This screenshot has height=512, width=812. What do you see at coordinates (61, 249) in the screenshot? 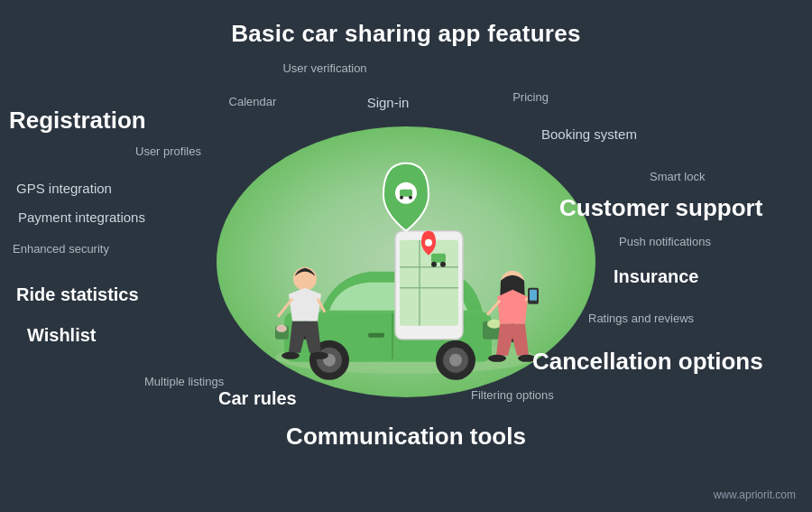
I see `feature-enhanced-security: Enhanced security` at bounding box center [61, 249].